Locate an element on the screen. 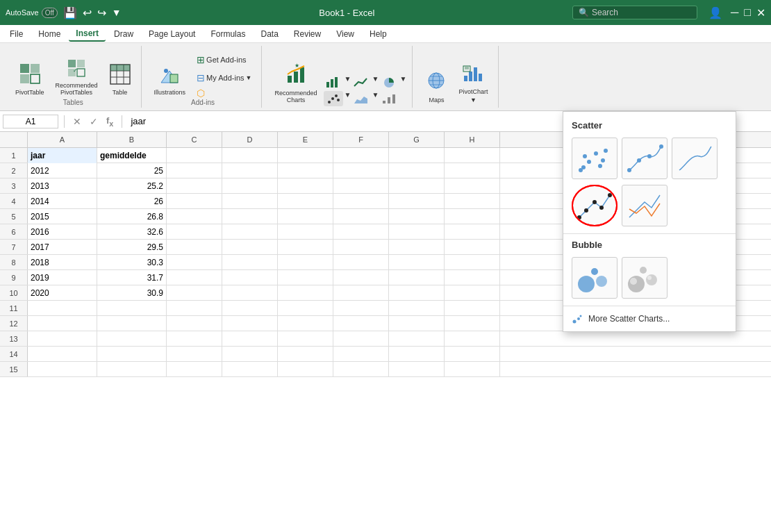  customize-icon: ▼ is located at coordinates (117, 13).